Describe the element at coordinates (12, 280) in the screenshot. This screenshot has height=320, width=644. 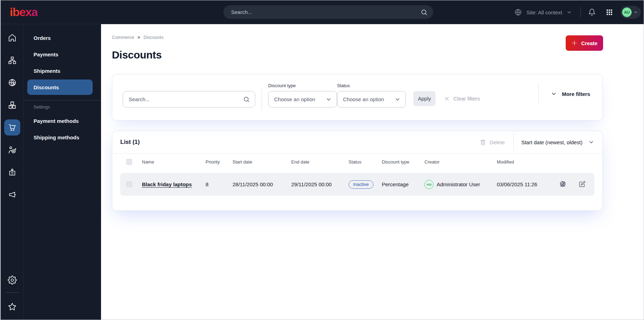
I see `rail-item-settings` at that location.